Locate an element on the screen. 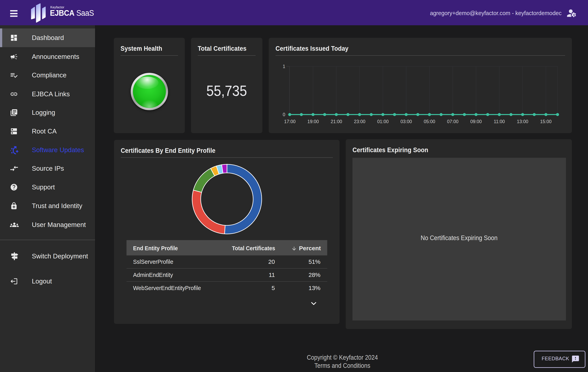 The width and height of the screenshot is (588, 372). svg-text: 1 is located at coordinates (284, 66).